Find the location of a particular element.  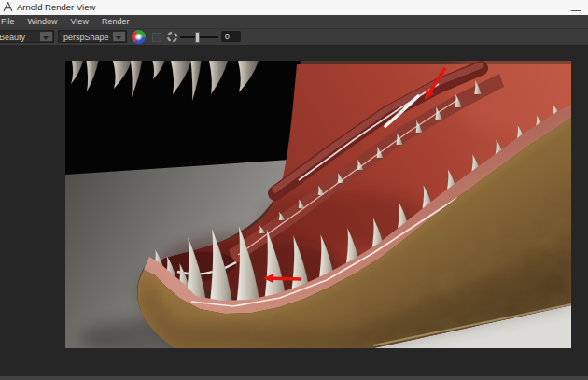

camera-dropdown: perspShape is located at coordinates (92, 36).